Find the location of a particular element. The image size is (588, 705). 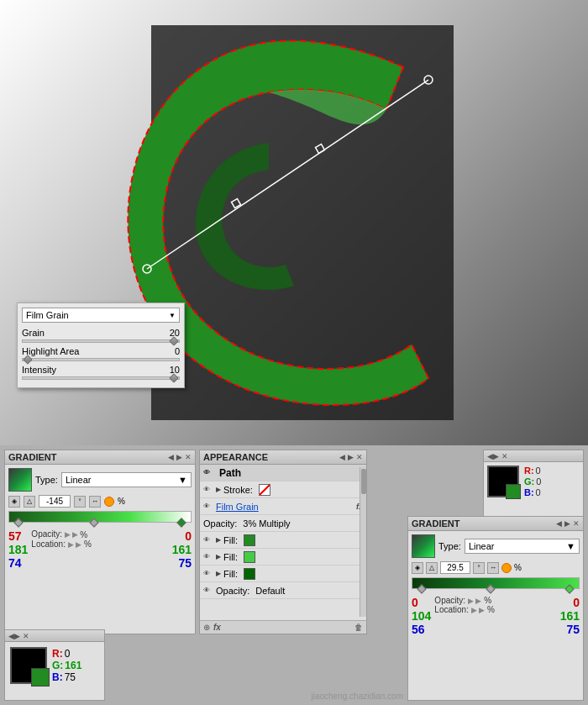

location-label: Location: ▶ ▶ % is located at coordinates (101, 545).